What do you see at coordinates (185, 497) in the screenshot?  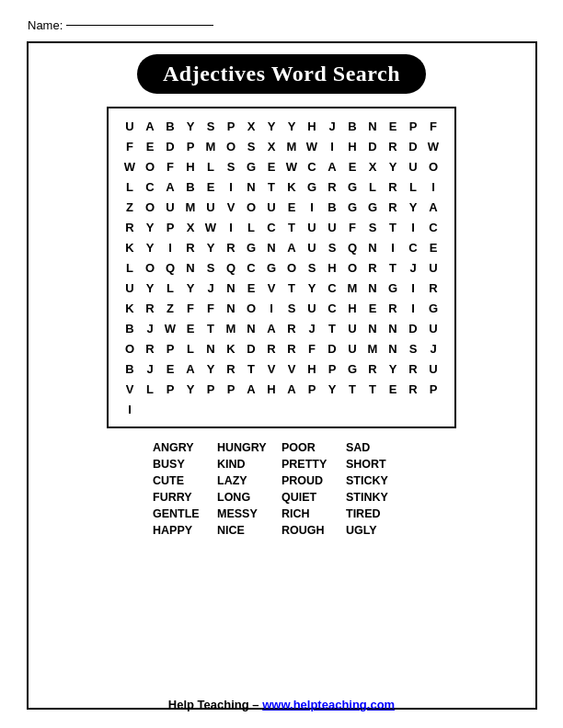 I see `word-item: FURRY` at bounding box center [185, 497].